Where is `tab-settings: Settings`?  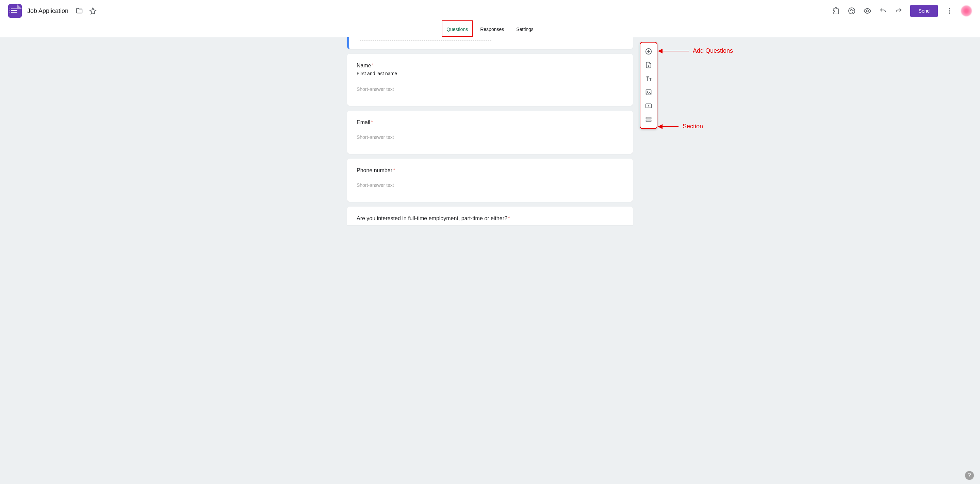
tab-settings: Settings is located at coordinates (525, 29).